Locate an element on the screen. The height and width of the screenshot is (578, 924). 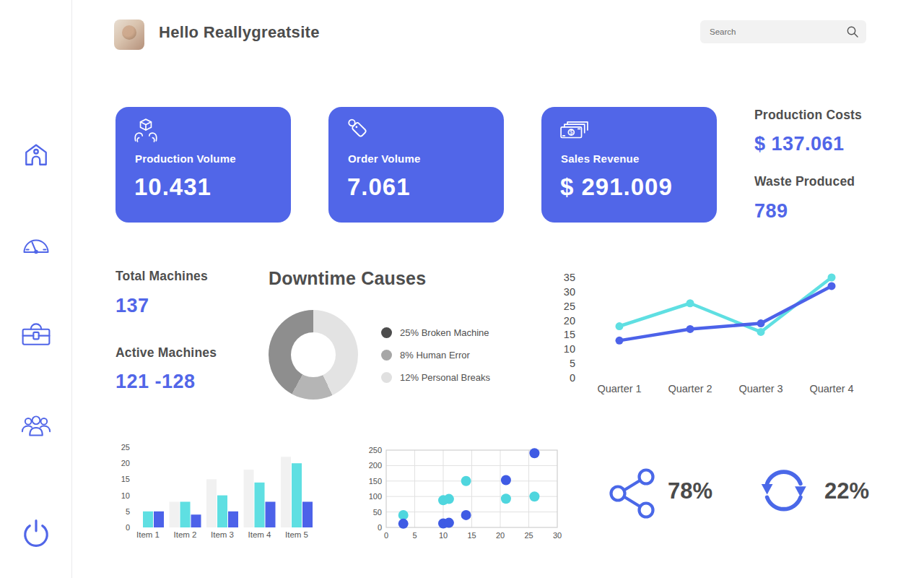
card-production-volume: Production Volume 10.431 is located at coordinates (204, 165).